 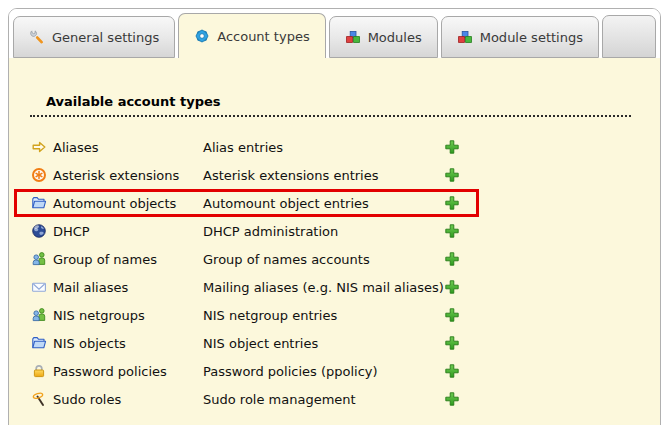 What do you see at coordinates (246, 175) in the screenshot?
I see `account-type-row-asterisk-extensions: Asterisk extensions Asterisk extensions …` at bounding box center [246, 175].